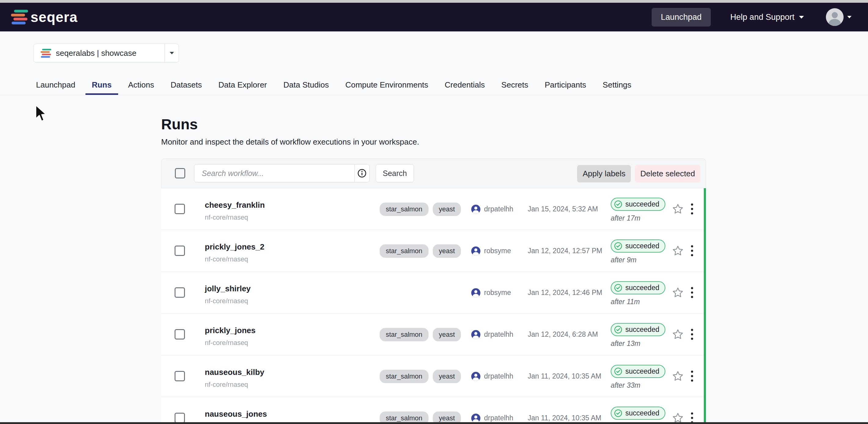 The image size is (868, 424). What do you see at coordinates (243, 86) in the screenshot?
I see `tab: Data Explorer` at bounding box center [243, 86].